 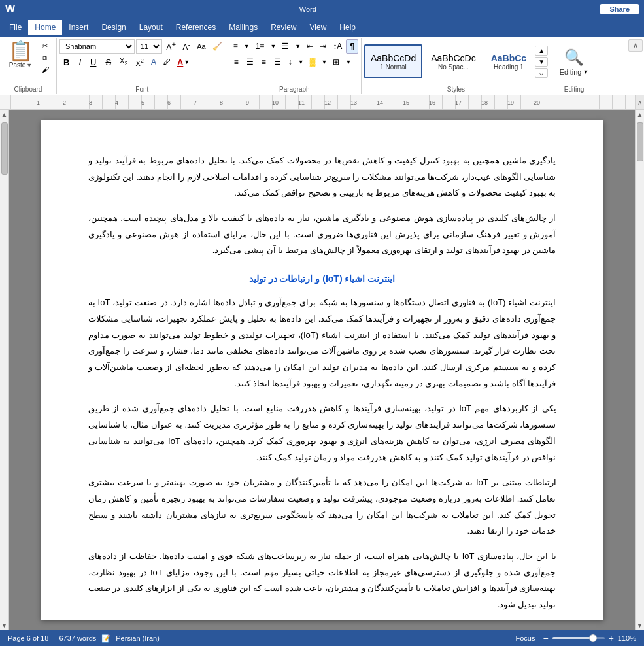 What do you see at coordinates (394, 61) in the screenshot?
I see `style-normal-box: AaBbCcDd 1 Normal` at bounding box center [394, 61].